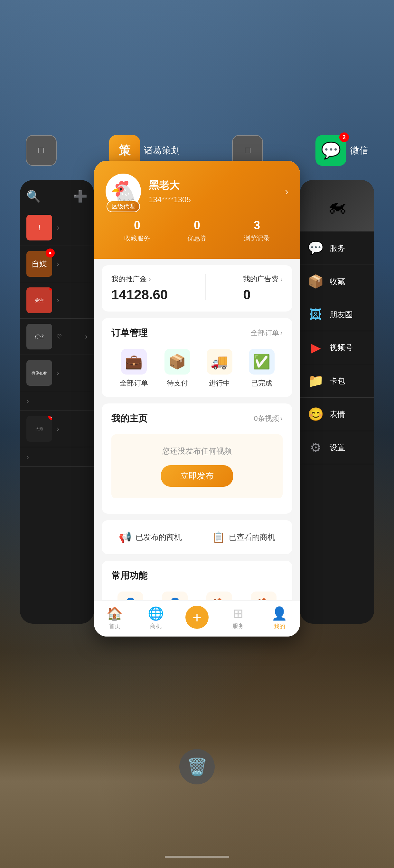 The image size is (394, 868). I want to click on all-orders-link: 全部订单 ›, so click(266, 333).